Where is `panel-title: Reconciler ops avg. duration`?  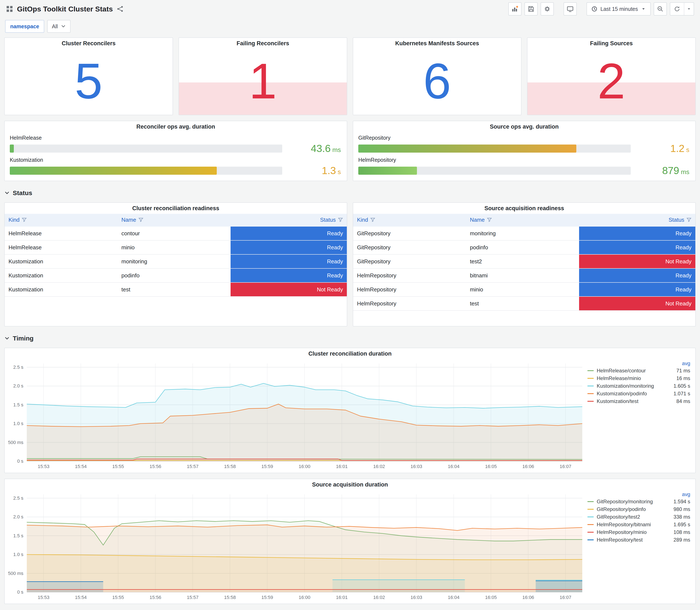
panel-title: Reconciler ops avg. duration is located at coordinates (176, 127).